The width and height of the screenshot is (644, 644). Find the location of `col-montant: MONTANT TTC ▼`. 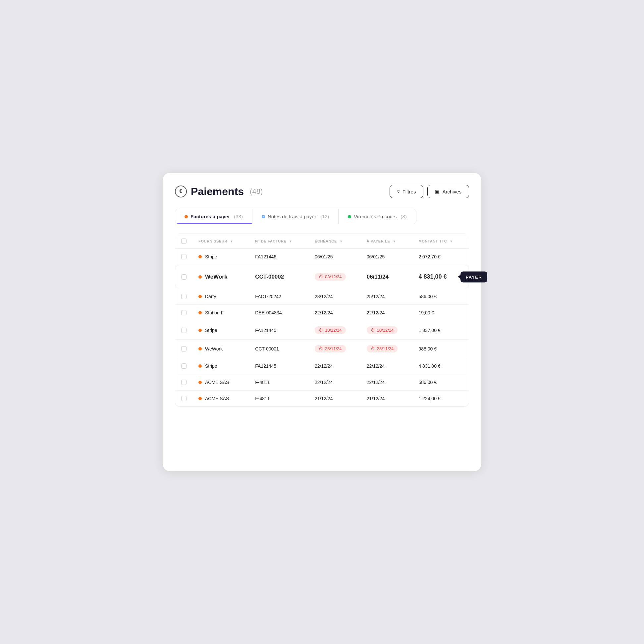

col-montant: MONTANT TTC ▼ is located at coordinates (441, 241).